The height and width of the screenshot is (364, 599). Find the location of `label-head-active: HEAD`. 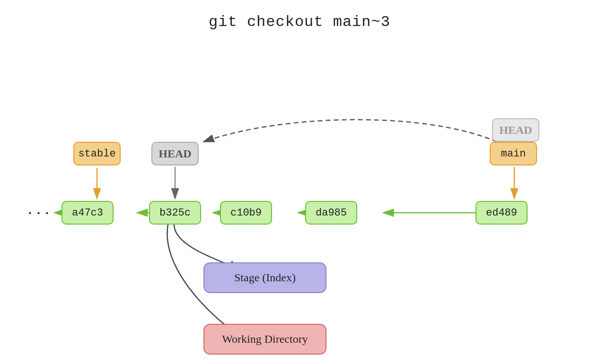

label-head-active: HEAD is located at coordinates (175, 154).